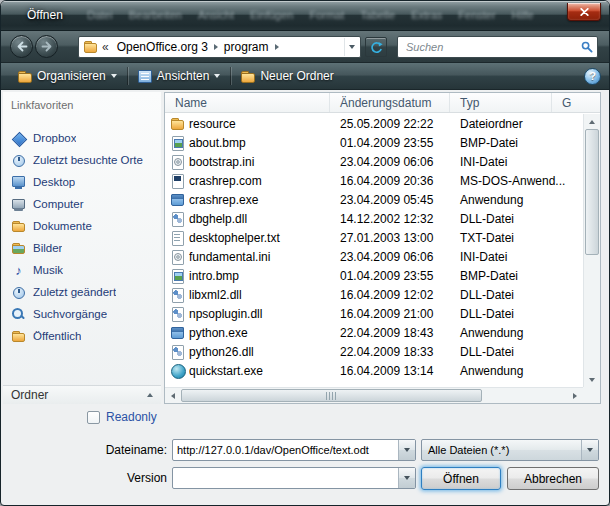 The image size is (610, 506). What do you see at coordinates (406, 450) in the screenshot?
I see `filename-dropdown-button` at bounding box center [406, 450].